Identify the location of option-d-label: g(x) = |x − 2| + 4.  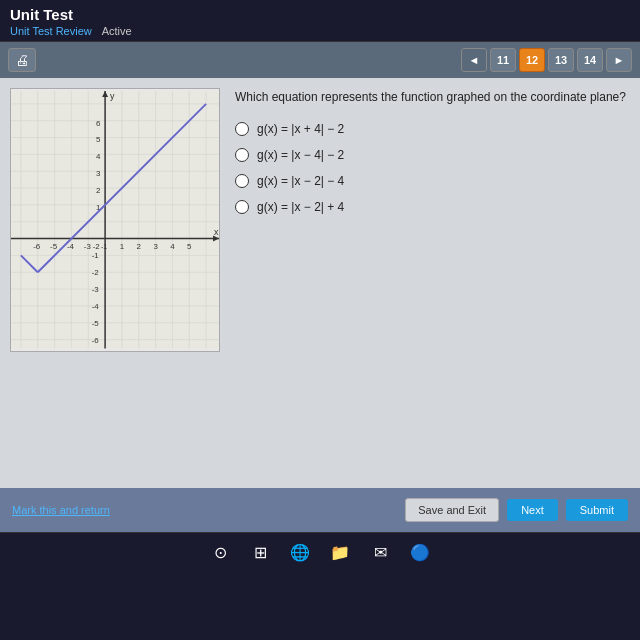
(300, 207).